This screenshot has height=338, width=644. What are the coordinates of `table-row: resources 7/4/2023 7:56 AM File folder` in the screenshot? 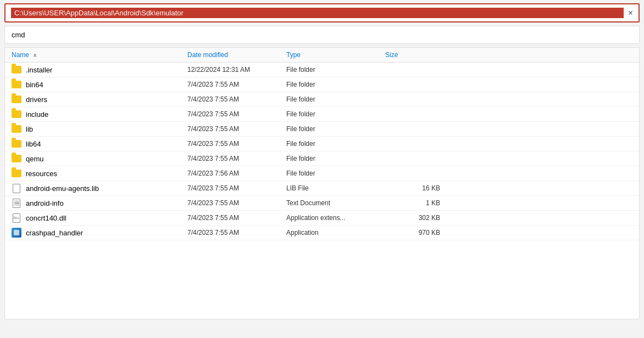 It's located at (322, 173).